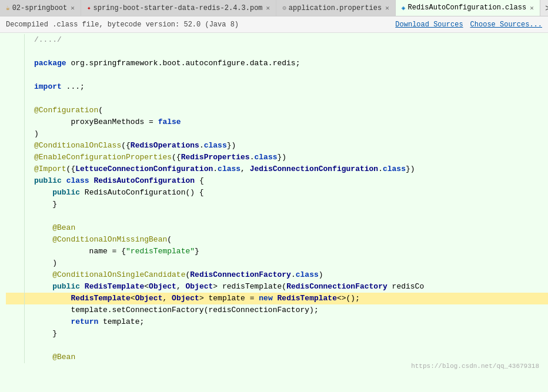 The width and height of the screenshot is (548, 392). I want to click on tab-springboot: ☕ 02-springboot ✕, so click(41, 8).